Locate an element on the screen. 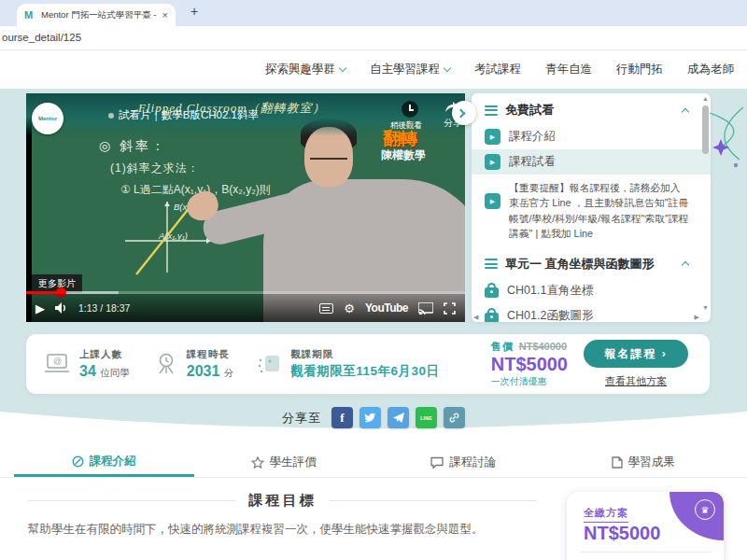 The height and width of the screenshot is (560, 747). tab-student-reviews: 學生評價 is located at coordinates (284, 463).